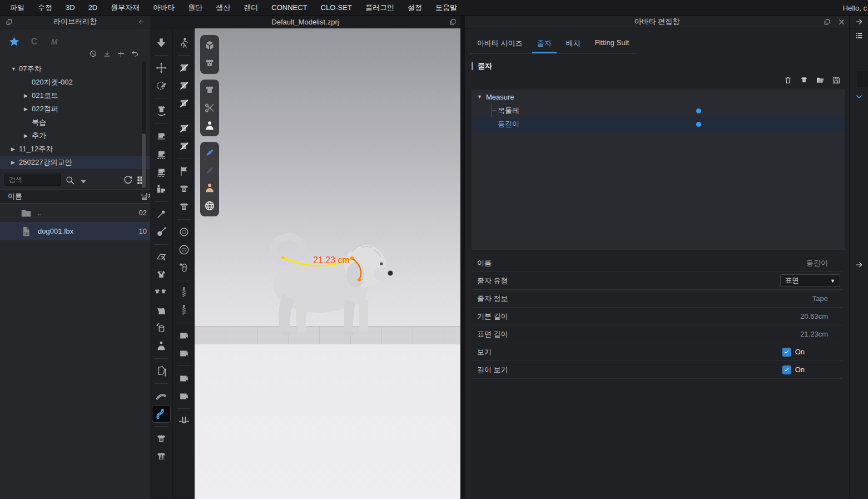 This screenshot has height=499, width=868. I want to click on library-tree-item: 020자켓-002, so click(75, 82).